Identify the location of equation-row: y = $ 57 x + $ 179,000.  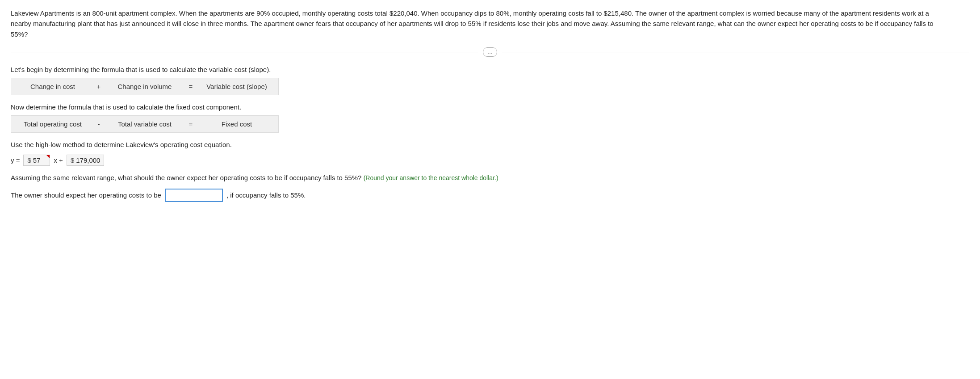
(490, 160).